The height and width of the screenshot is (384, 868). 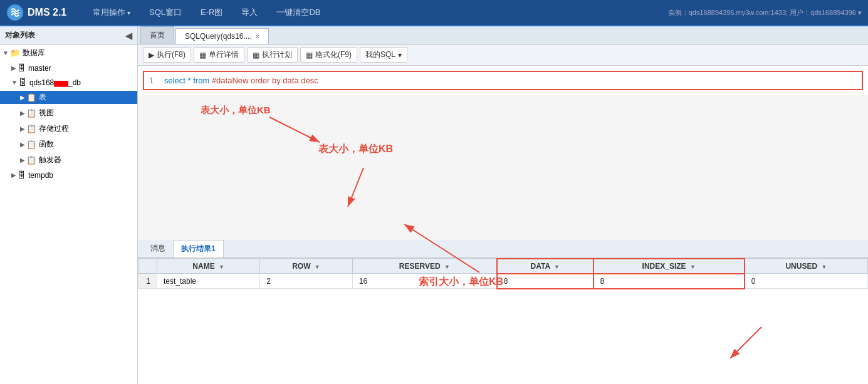 What do you see at coordinates (69, 205) in the screenshot?
I see `sidebar: 对象列表 ◀ ▼ 📁 数据库 ▶ 🗄 master` at bounding box center [69, 205].